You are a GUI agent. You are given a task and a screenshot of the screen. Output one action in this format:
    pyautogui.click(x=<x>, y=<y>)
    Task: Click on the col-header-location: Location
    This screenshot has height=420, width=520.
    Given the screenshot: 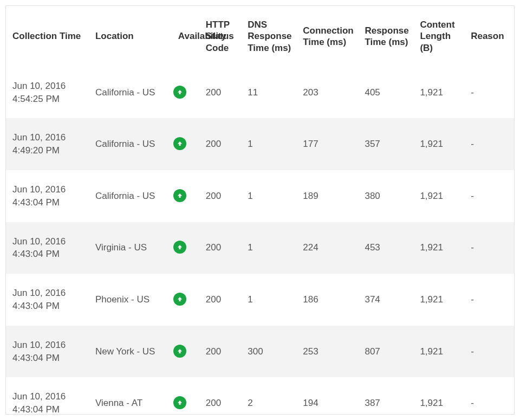 What is the action you would take?
    pyautogui.click(x=130, y=36)
    